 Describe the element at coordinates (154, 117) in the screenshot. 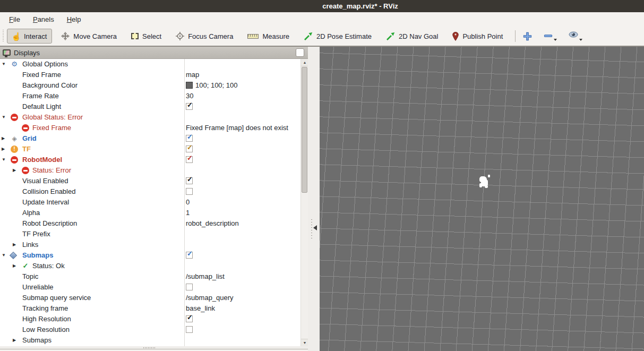

I see `tree-row-global-status-error: ▼Global Status: Error` at that location.